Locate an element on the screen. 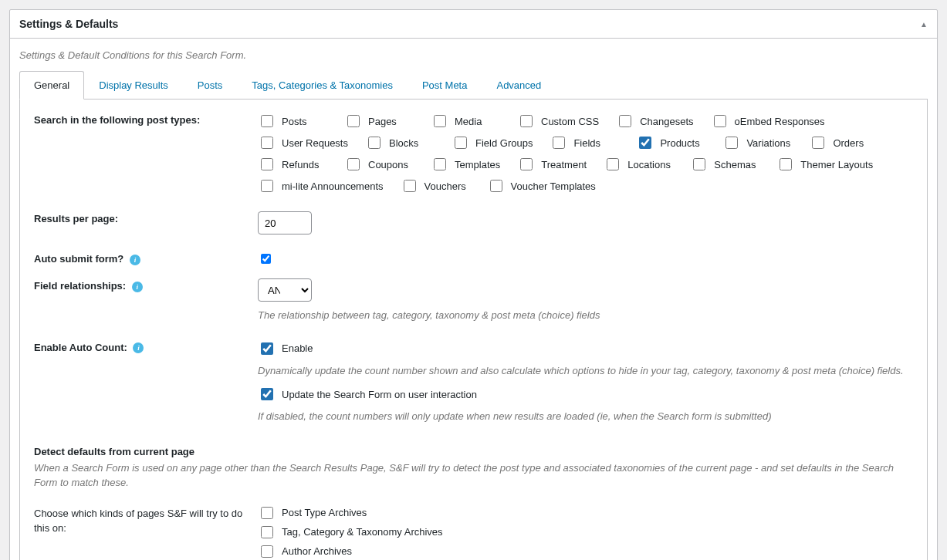  post-type-label: Field Groups is located at coordinates (504, 143).